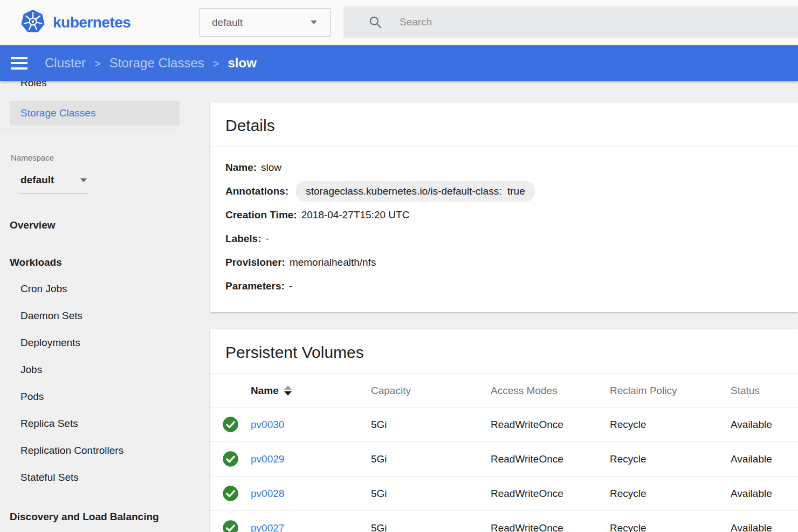 Image resolution: width=798 pixels, height=532 pixels. Describe the element at coordinates (104, 85) in the screenshot. I see `sidebar-item-roles: Roles` at that location.